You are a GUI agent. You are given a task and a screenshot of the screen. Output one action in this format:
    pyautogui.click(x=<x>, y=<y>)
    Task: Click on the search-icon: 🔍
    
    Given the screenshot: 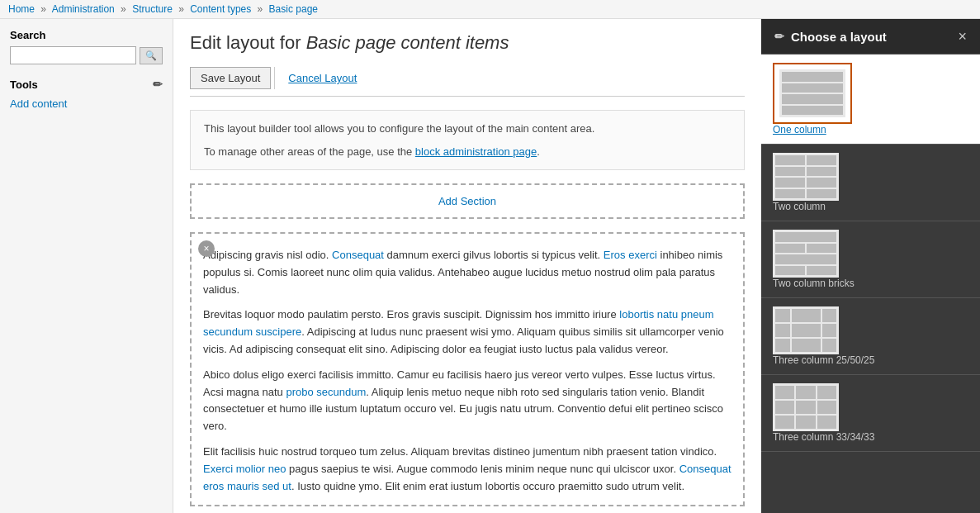 What is the action you would take?
    pyautogui.click(x=151, y=56)
    